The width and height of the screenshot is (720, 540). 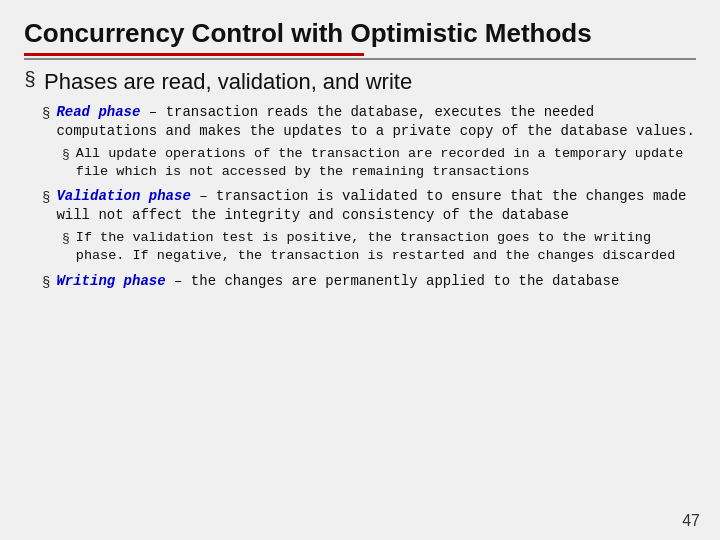 I want to click on slide-title: Concurrency Control with Optimistic Meth…, so click(x=360, y=34).